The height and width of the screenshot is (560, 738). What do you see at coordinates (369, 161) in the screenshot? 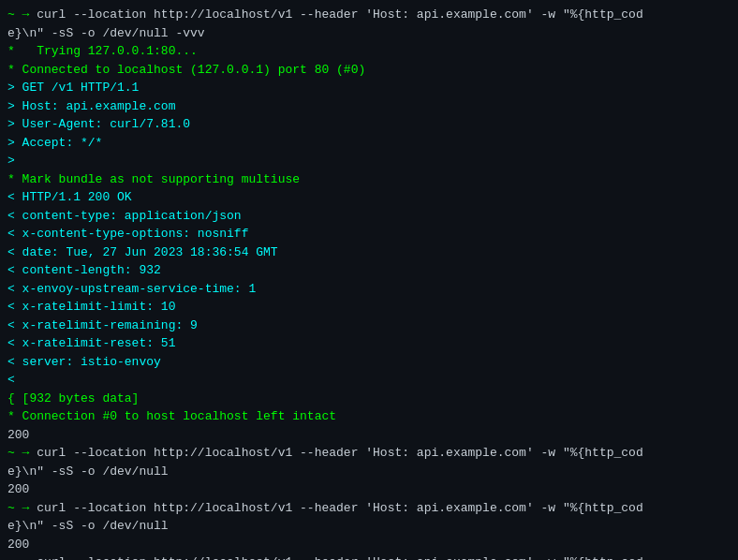
I see `line-9: >` at bounding box center [369, 161].